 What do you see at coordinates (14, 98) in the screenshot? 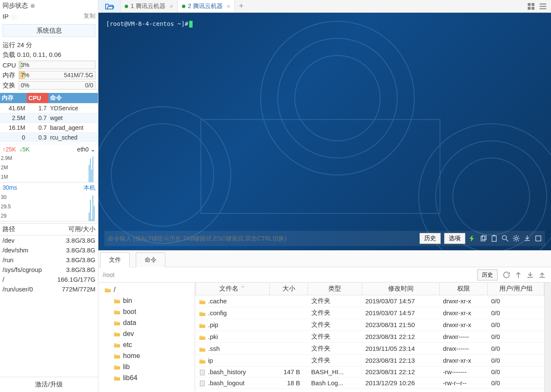
I see `proc-th-mem: 内存` at bounding box center [14, 98].